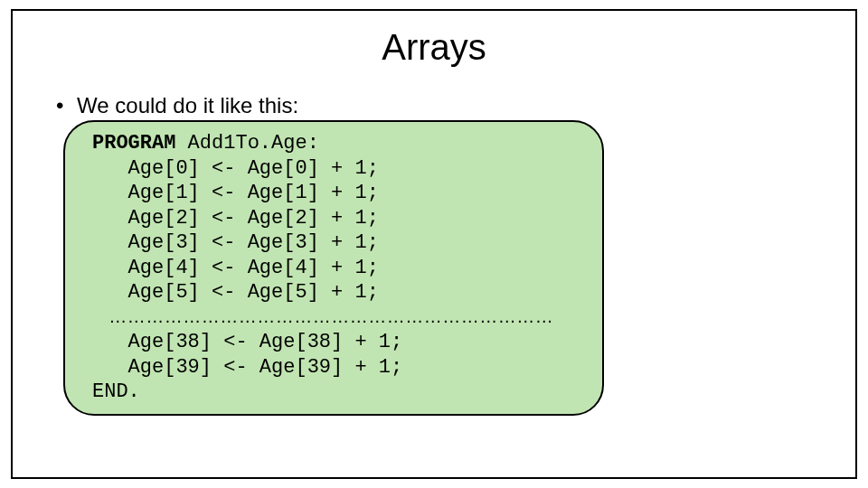 Image resolution: width=868 pixels, height=488 pixels. What do you see at coordinates (235, 242) in the screenshot?
I see `code-line: Age[3] <- Age[3] + 1;` at bounding box center [235, 242].